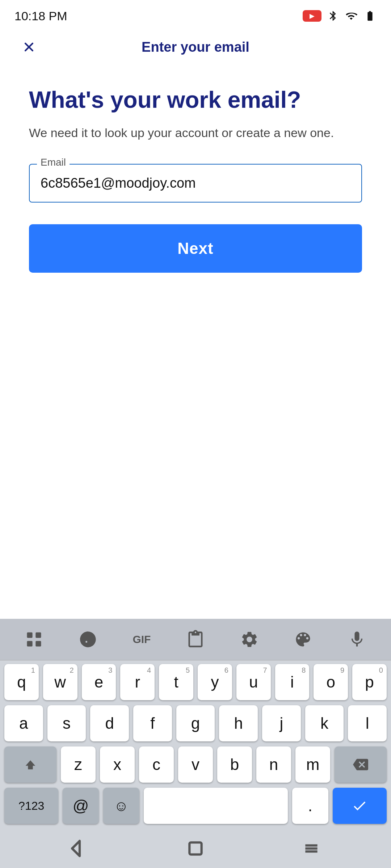  I want to click on close-button, so click(29, 47).